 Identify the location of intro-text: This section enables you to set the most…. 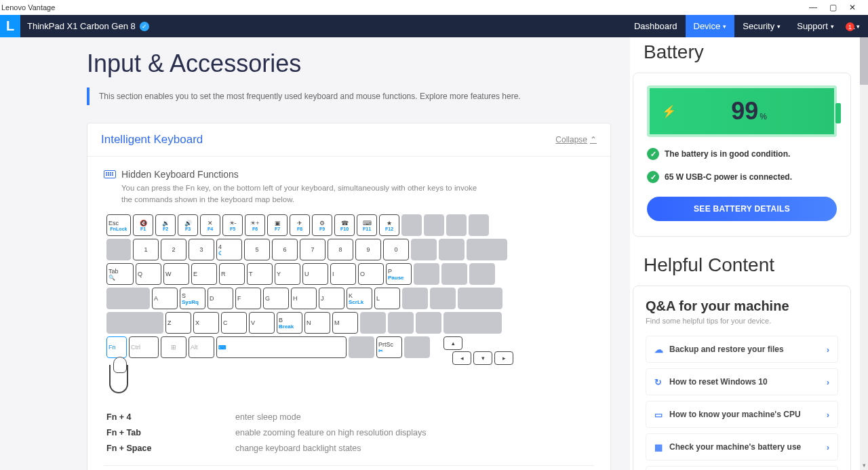
(349, 96).